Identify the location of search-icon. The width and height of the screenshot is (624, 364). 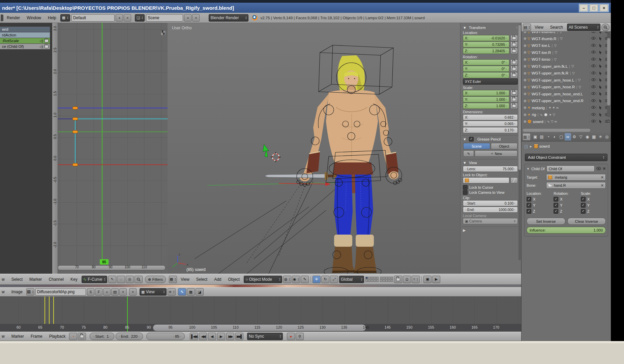
(605, 27).